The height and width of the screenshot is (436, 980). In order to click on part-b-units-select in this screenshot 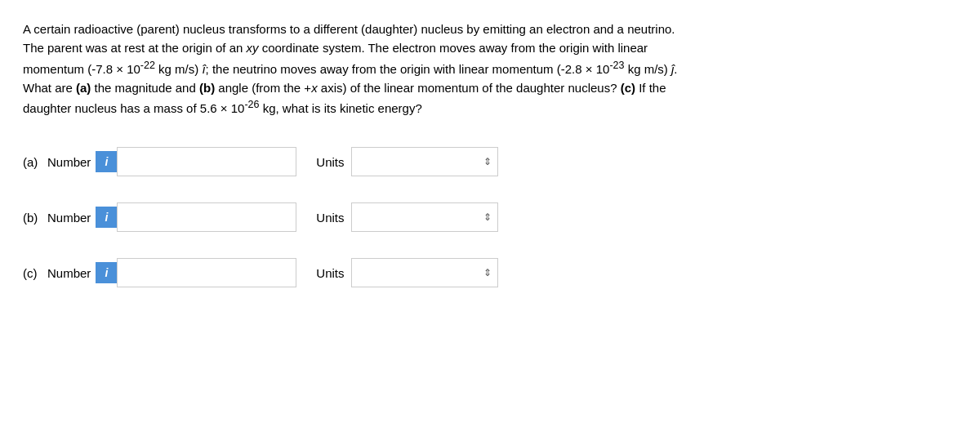, I will do `click(425, 217)`.